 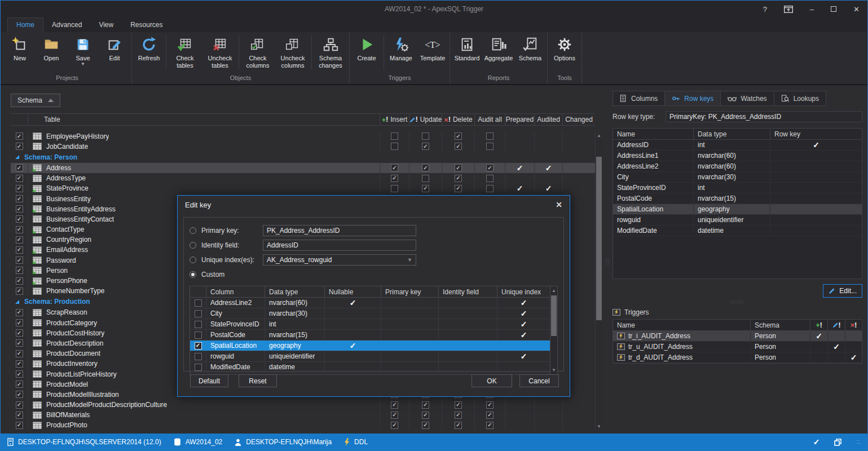 I want to click on ribbon-button-check-tables: Check tables, so click(x=185, y=54).